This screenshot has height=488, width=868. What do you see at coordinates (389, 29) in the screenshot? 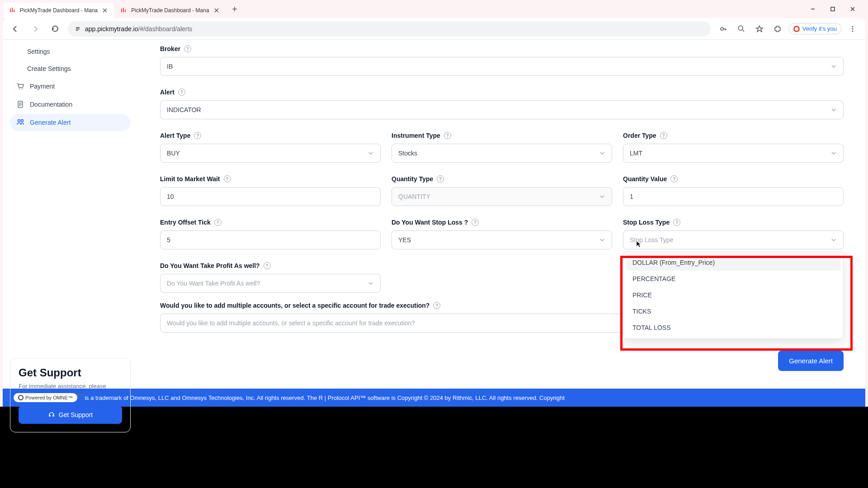
I see `url-bar: app.pickmytrade.io/#/dashboard/alerts` at bounding box center [389, 29].